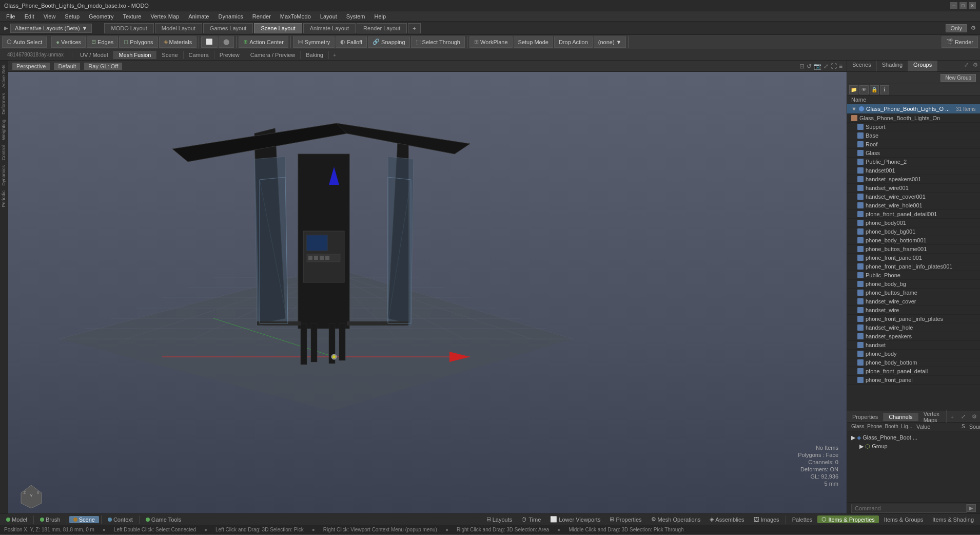 The width and height of the screenshot is (980, 535). What do you see at coordinates (913, 205) in the screenshot?
I see `scene-list-item: handset_wire_hole001` at bounding box center [913, 205].